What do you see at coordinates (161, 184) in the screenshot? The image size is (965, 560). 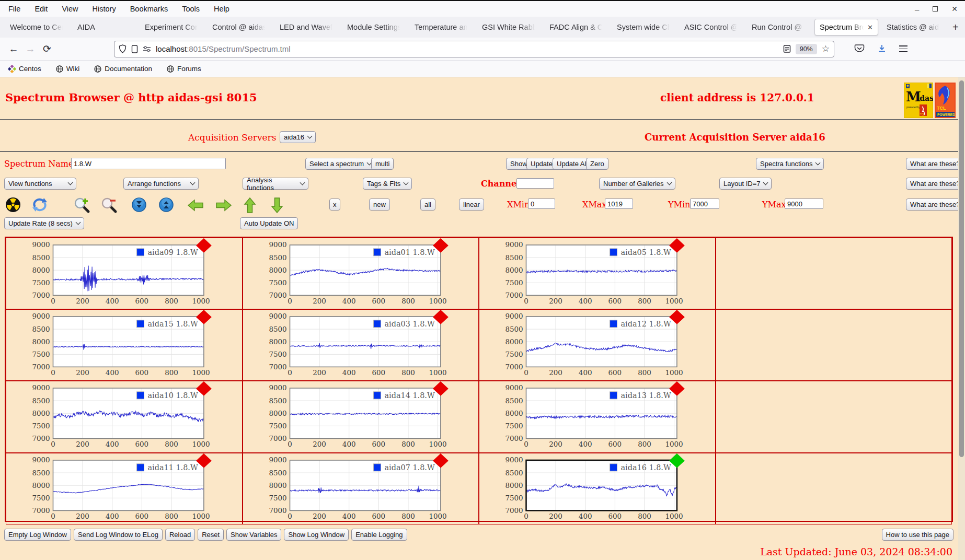 I see `arrange-functions-dropdown: Arrange functions` at bounding box center [161, 184].